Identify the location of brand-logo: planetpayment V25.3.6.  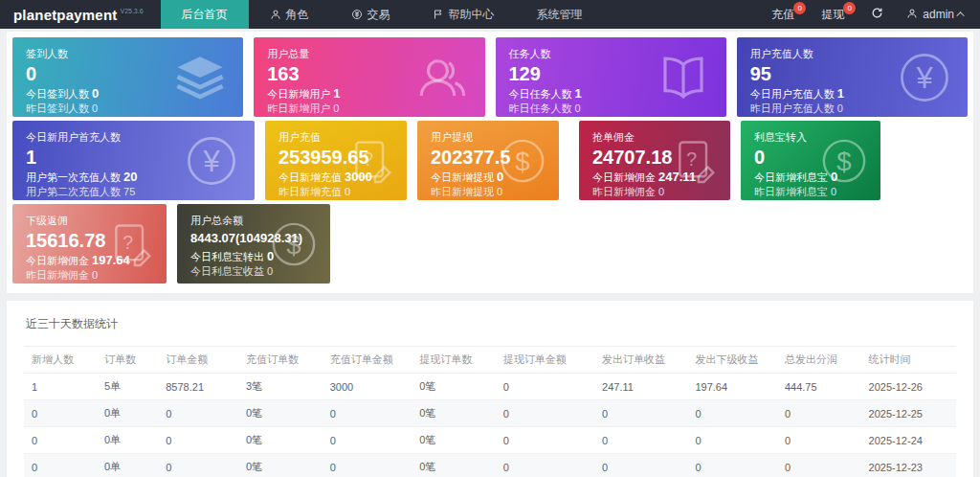
(80, 14).